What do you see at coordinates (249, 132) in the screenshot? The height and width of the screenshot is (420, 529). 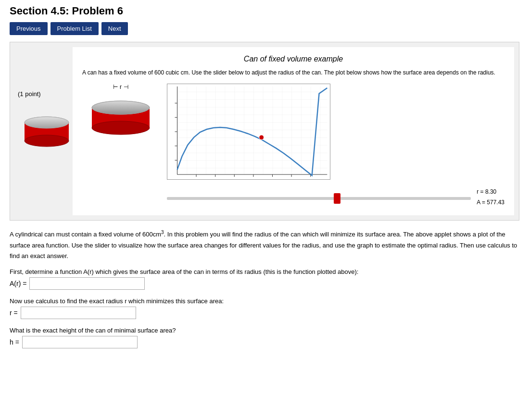 I see `graph-svg` at bounding box center [249, 132].